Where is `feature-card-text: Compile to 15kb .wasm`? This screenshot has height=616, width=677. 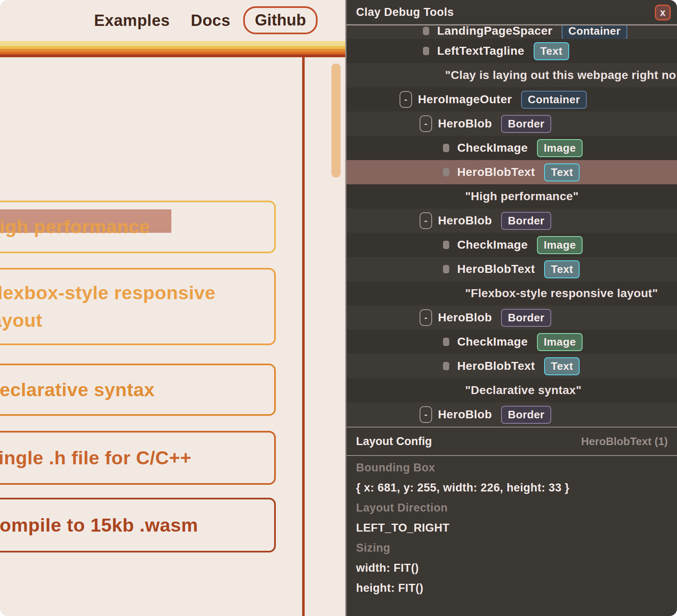
feature-card-text: Compile to 15kb .wasm is located at coordinates (99, 525).